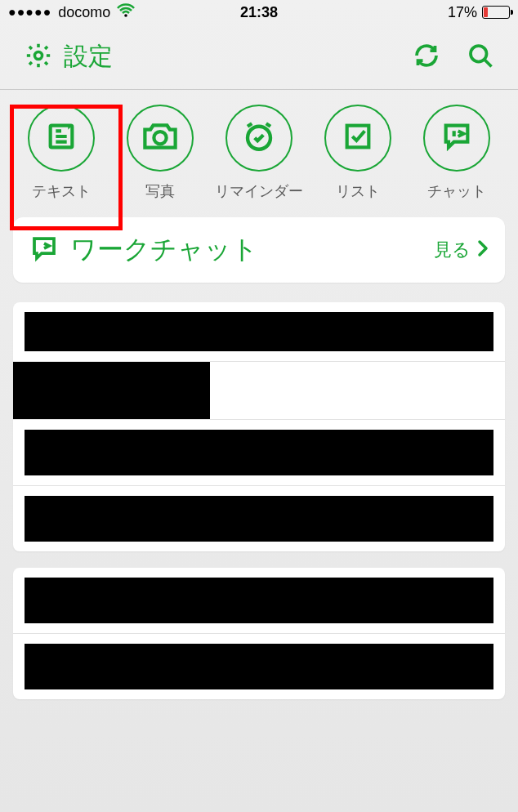 This screenshot has height=812, width=518. What do you see at coordinates (480, 57) in the screenshot?
I see `search-icon` at bounding box center [480, 57].